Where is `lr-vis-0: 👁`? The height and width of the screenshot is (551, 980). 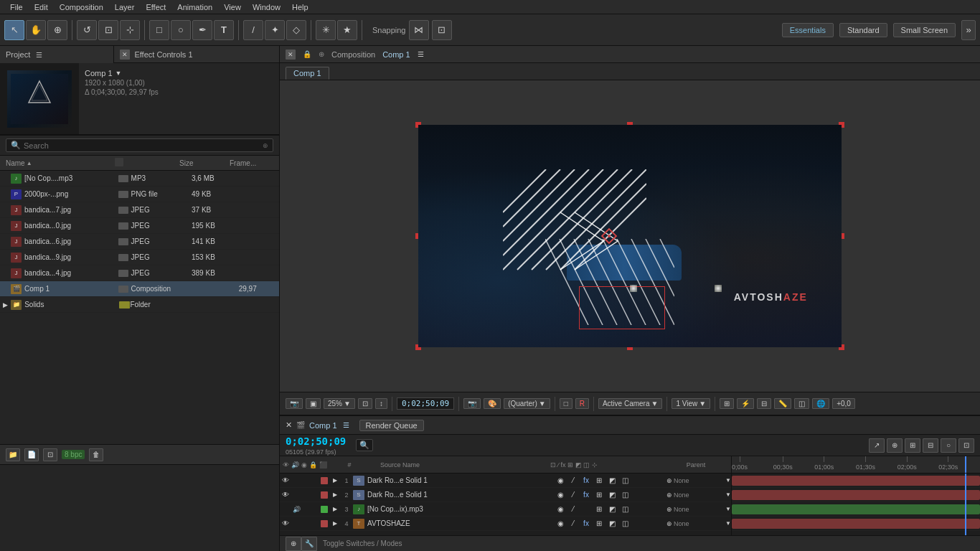 lr-vis-0: 👁 is located at coordinates (286, 481).